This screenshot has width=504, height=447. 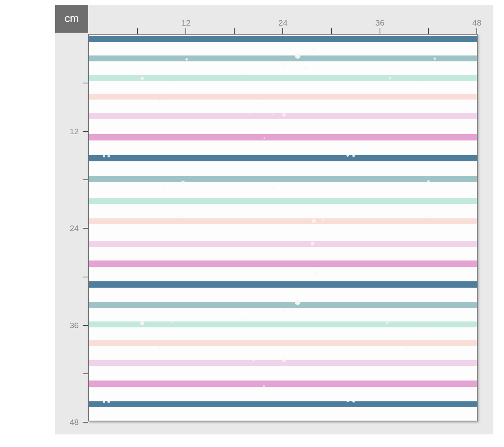 I want to click on ruler-label-left-36: 36, so click(x=67, y=325).